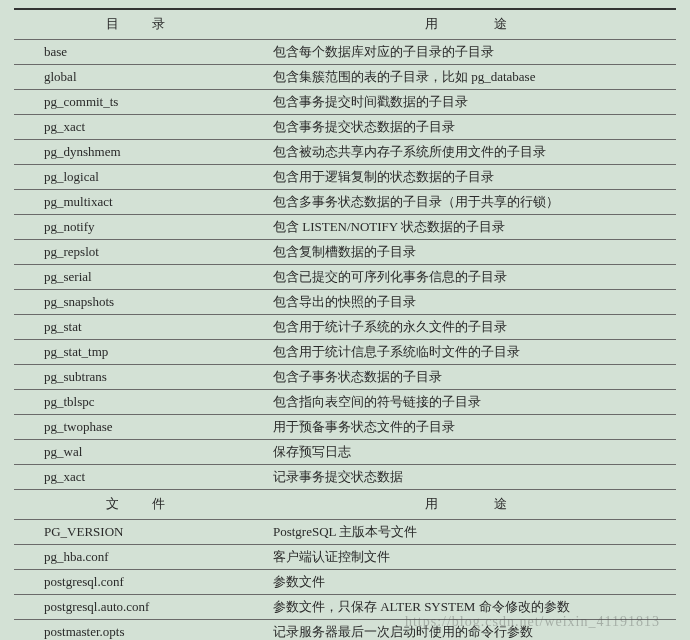 The width and height of the screenshot is (690, 640). I want to click on directory-name: pg_wal, so click(136, 452).